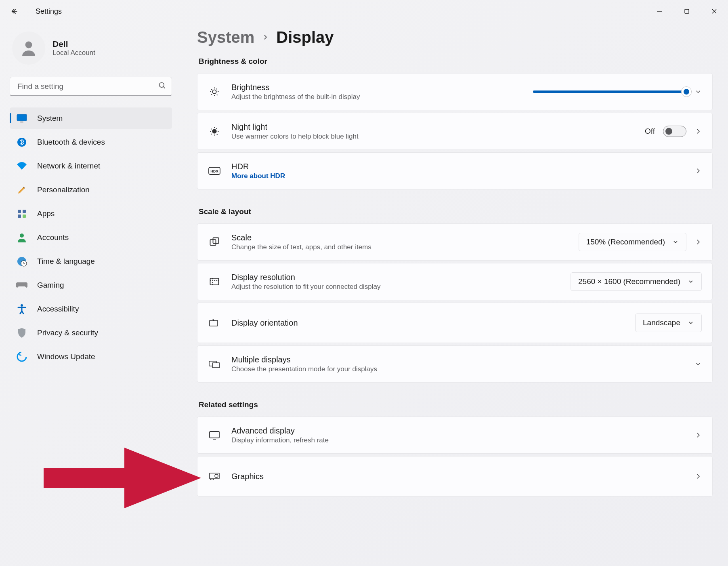 The height and width of the screenshot is (566, 728). What do you see at coordinates (455, 92) in the screenshot?
I see `card-brightness: Brightness Adjust the brightness of the …` at bounding box center [455, 92].